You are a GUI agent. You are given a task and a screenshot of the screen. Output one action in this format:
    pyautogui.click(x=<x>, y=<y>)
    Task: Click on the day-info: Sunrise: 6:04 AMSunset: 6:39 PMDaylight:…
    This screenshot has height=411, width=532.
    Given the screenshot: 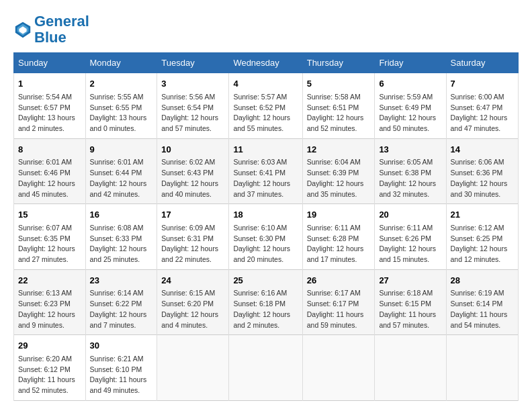 What is the action you would take?
    pyautogui.click(x=339, y=179)
    